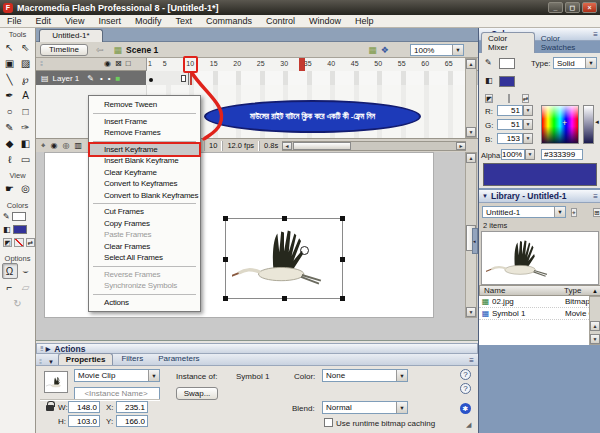 This screenshot has width=600, height=433. Describe the element at coordinates (86, 359) in the screenshot. I see `properties-tab: Properties` at that location.